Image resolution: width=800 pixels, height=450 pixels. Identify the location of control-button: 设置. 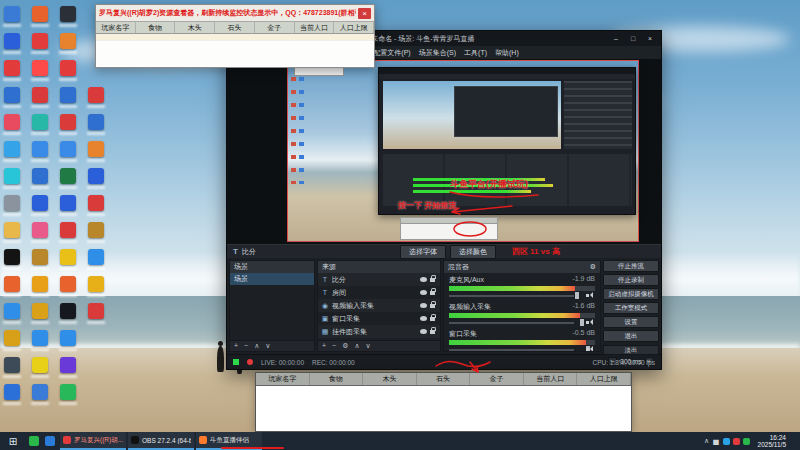
(631, 322).